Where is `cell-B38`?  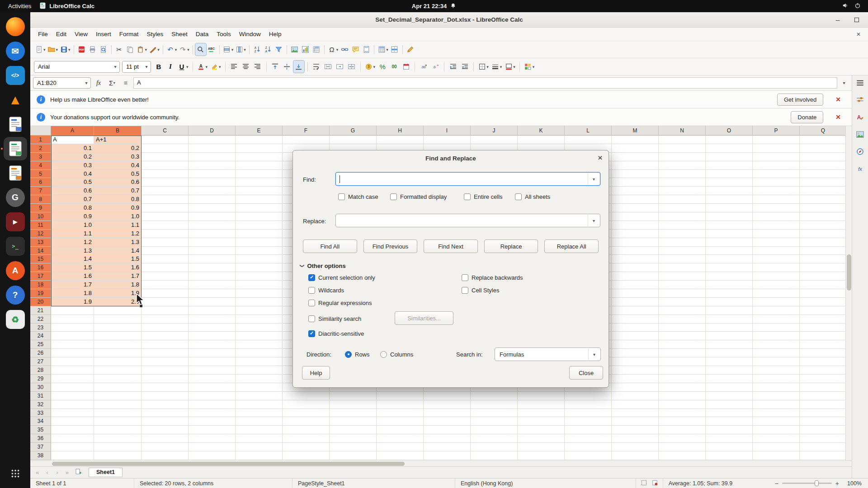 cell-B38 is located at coordinates (118, 455).